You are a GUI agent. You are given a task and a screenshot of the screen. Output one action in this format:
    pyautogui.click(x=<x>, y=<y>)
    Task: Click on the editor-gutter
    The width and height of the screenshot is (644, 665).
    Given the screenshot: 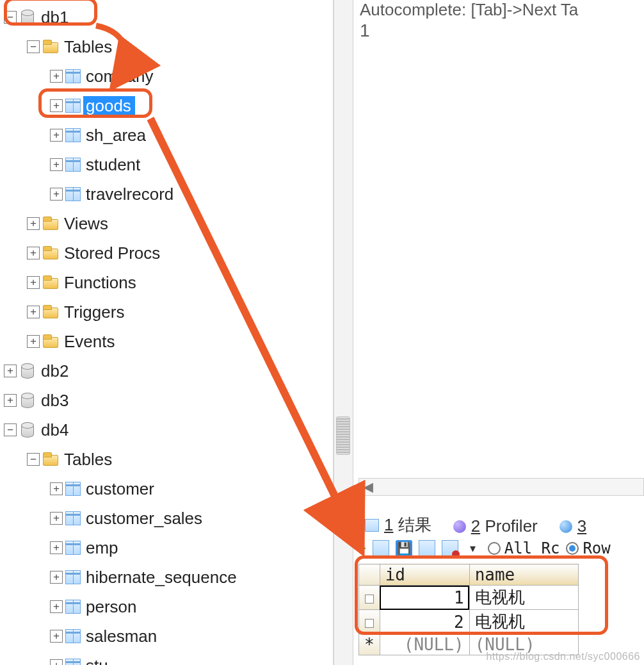 What is the action you would take?
    pyautogui.click(x=344, y=332)
    